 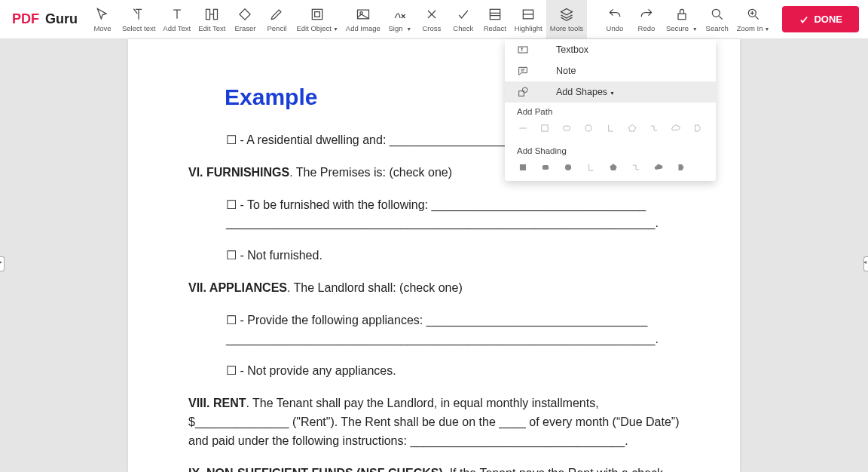 I want to click on note-icon, so click(x=524, y=71).